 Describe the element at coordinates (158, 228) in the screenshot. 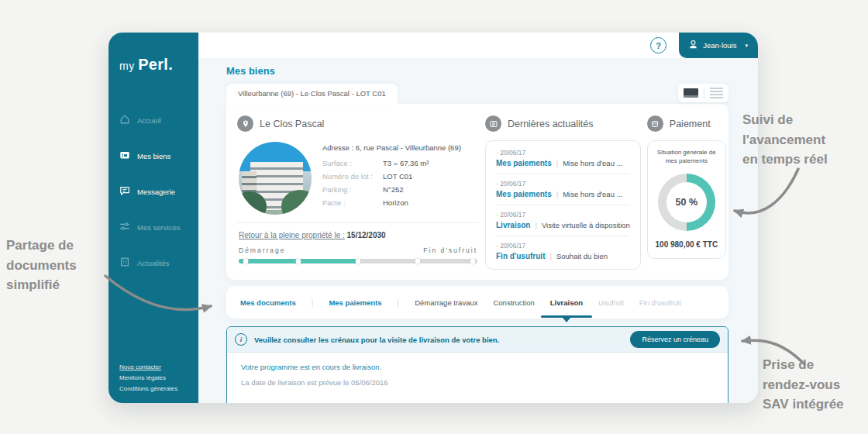

I see `sidebar-item-label: Mes services` at that location.